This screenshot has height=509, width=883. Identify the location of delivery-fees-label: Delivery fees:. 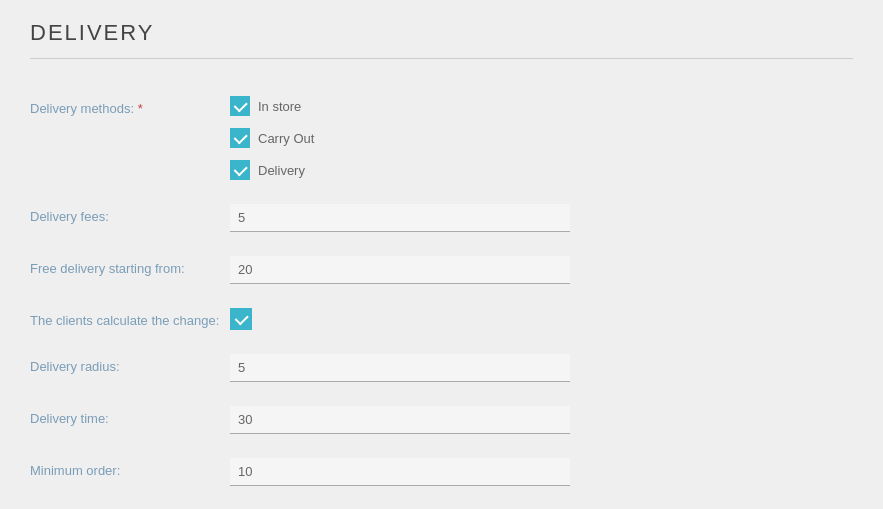
(130, 215).